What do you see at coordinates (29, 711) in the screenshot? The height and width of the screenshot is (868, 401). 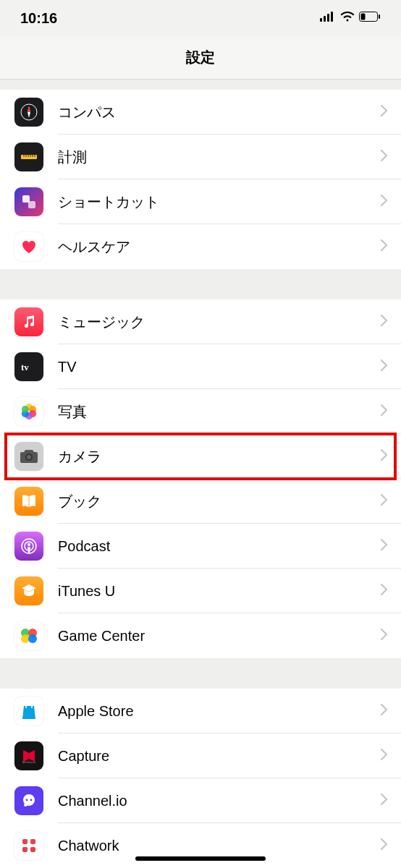 I see `applestore-icon` at bounding box center [29, 711].